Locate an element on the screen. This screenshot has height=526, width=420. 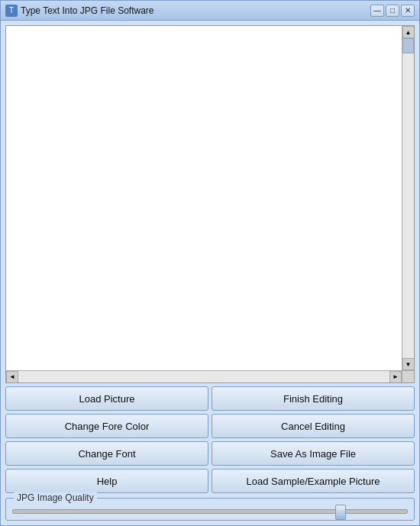
title-bar-left: T Type Text Into JPG File Software is located at coordinates (79, 11).